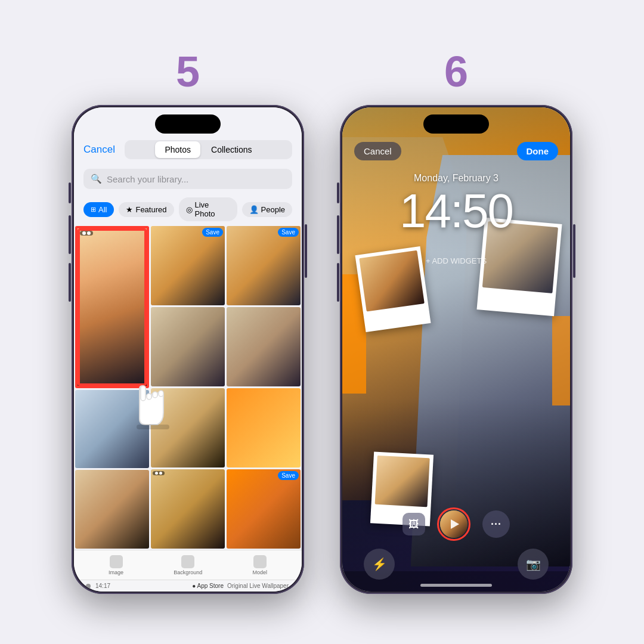 This screenshot has height=644, width=644. Describe the element at coordinates (533, 564) in the screenshot. I see `camera-icon: 📷` at that location.